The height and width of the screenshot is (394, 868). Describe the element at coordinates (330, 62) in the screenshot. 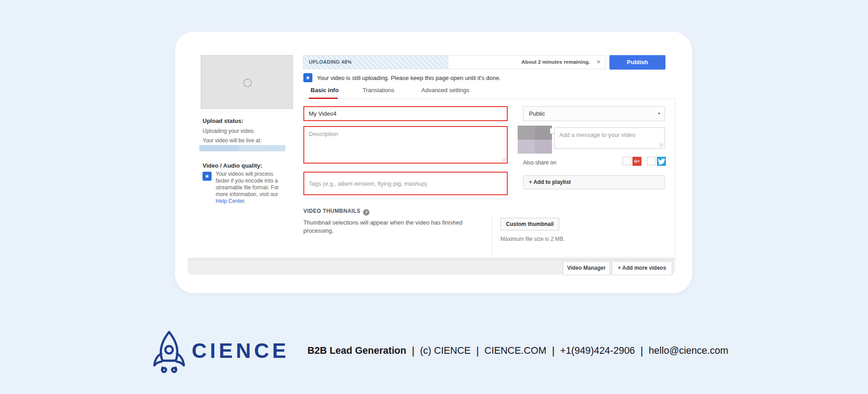

I see `upload-progress-label: UPLOADING 48%` at that location.